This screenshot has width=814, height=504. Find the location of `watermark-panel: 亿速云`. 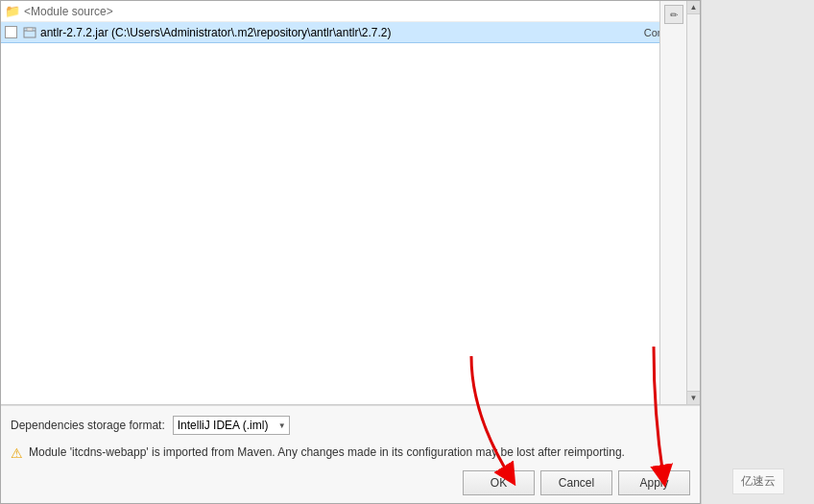

watermark-panel: 亿速云 is located at coordinates (757, 252).